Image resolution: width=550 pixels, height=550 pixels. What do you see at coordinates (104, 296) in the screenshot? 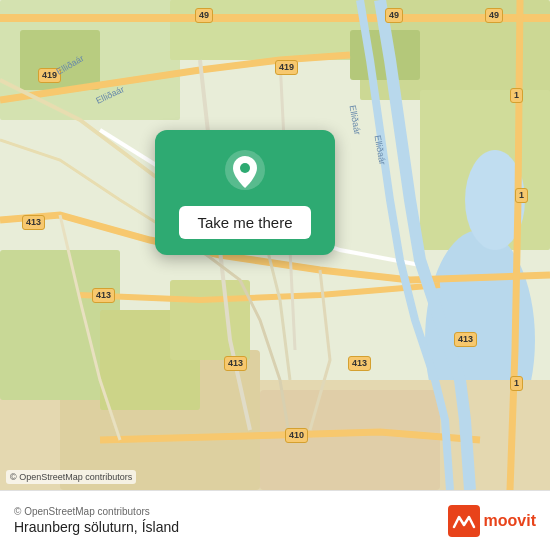
I see `road-badge-413b: 413` at bounding box center [104, 296].